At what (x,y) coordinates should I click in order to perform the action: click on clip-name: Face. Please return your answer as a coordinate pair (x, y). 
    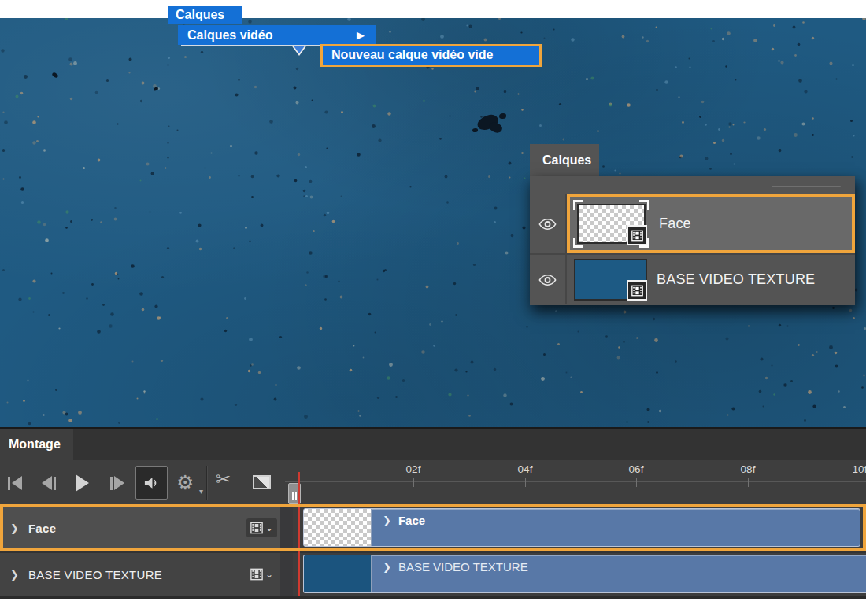
    Looking at the image, I should click on (412, 521).